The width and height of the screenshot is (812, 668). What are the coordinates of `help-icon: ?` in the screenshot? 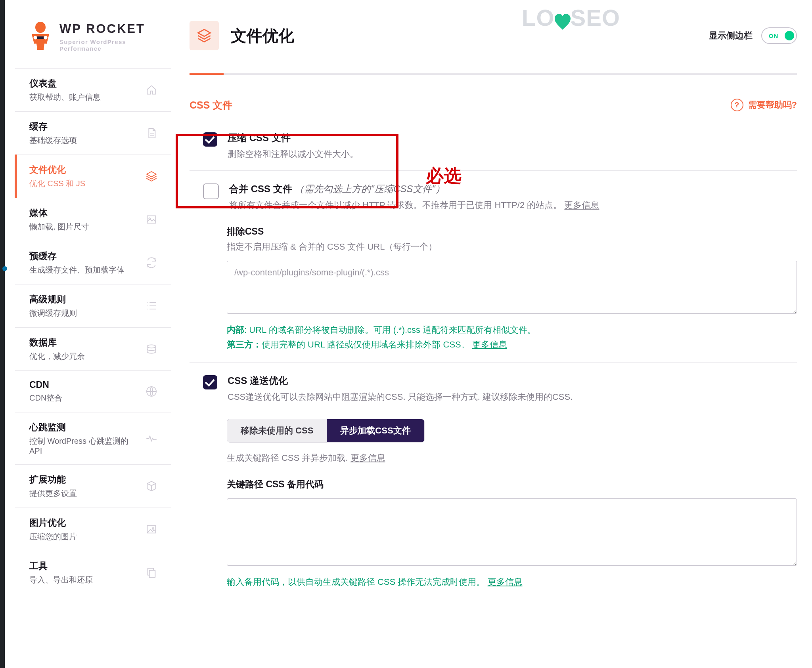 It's located at (737, 105).